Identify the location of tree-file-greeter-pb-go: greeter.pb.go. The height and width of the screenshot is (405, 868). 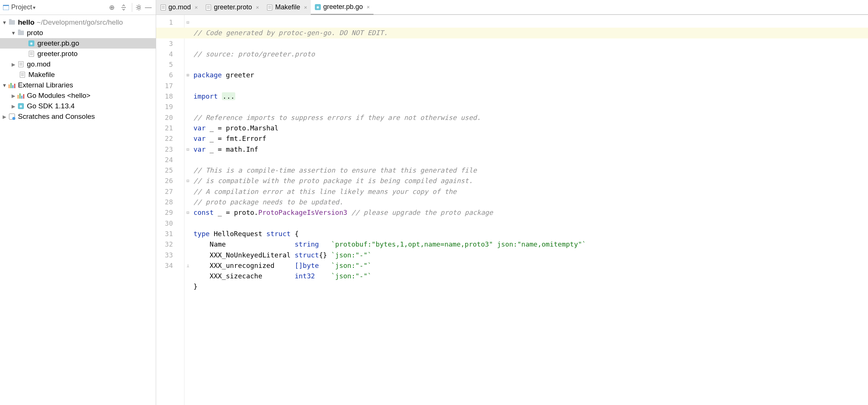
(78, 43).